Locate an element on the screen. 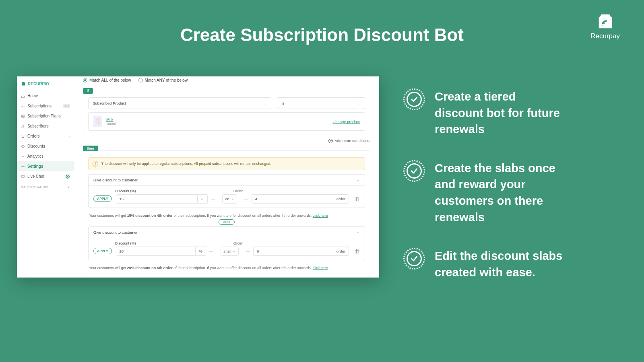 The image size is (644, 362). sidebar-item-label: Orders is located at coordinates (34, 136).